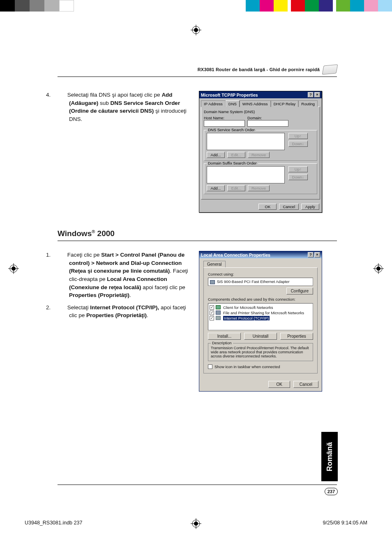 The height and width of the screenshot is (538, 392). I want to click on dialog-title: Local Area Connection Properties, so click(236, 255).